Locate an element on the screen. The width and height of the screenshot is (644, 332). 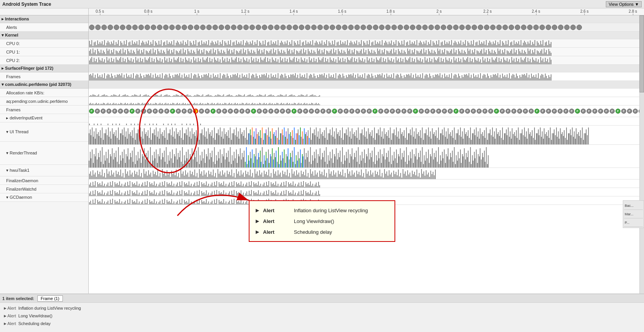
frame-circle-89: F is located at coordinates (606, 111).